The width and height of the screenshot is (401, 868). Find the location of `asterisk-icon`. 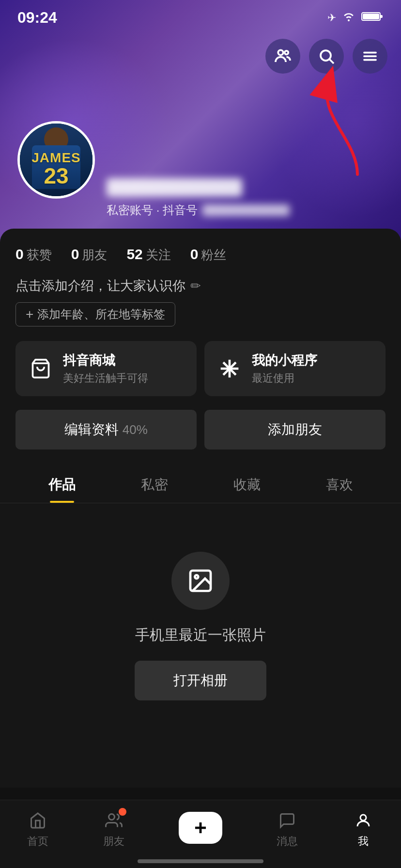

asterisk-icon is located at coordinates (230, 369).